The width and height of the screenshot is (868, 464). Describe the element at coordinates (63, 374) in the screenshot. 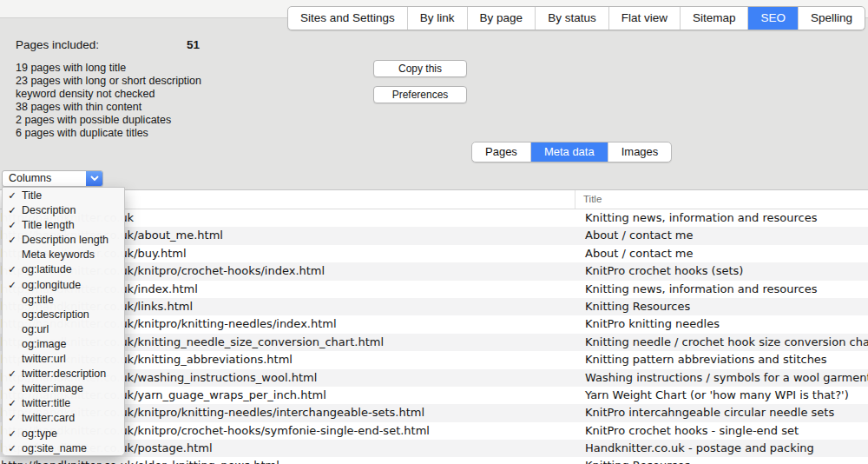

I see `columns-menu-item: ✓ twitter:description` at that location.